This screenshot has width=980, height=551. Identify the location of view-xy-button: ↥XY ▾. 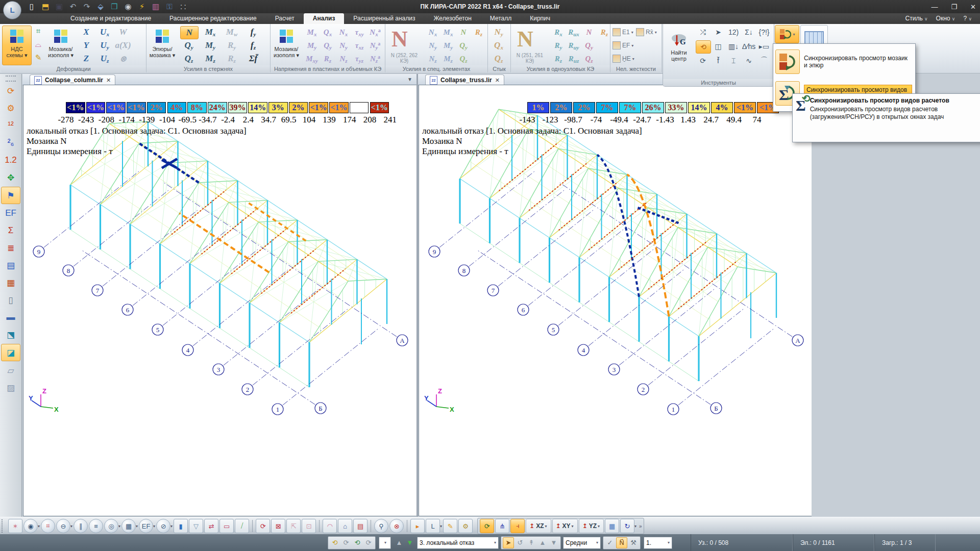
(565, 526).